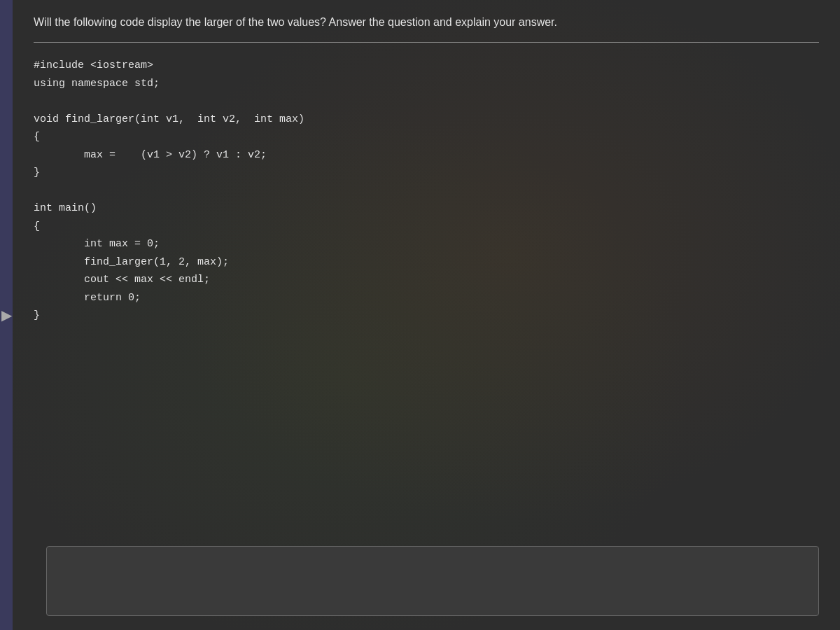  What do you see at coordinates (144, 262) in the screenshot?
I see `code-line-12: find_larger(1, 2, max);` at bounding box center [144, 262].